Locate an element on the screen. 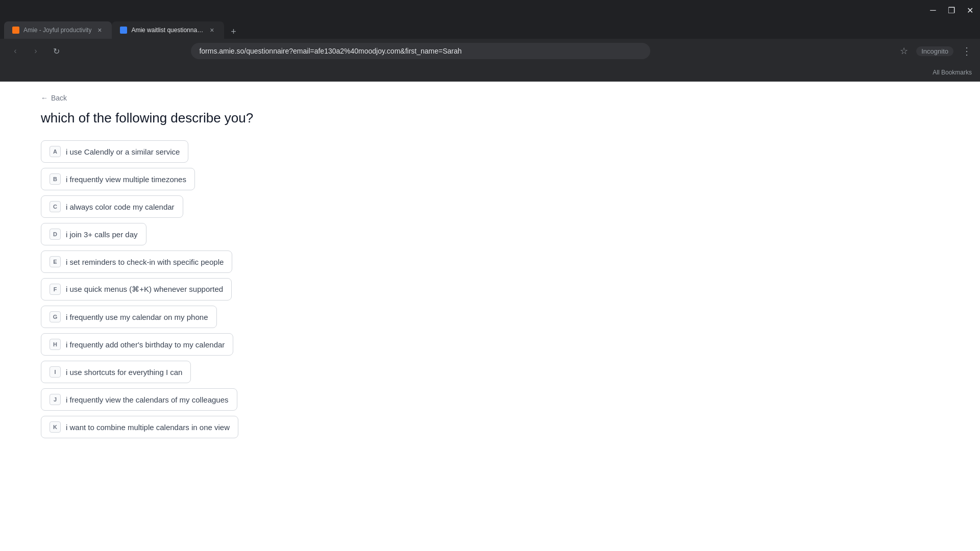  option-button-k: Ki want to combine multiple calendars in… is located at coordinates (140, 427).